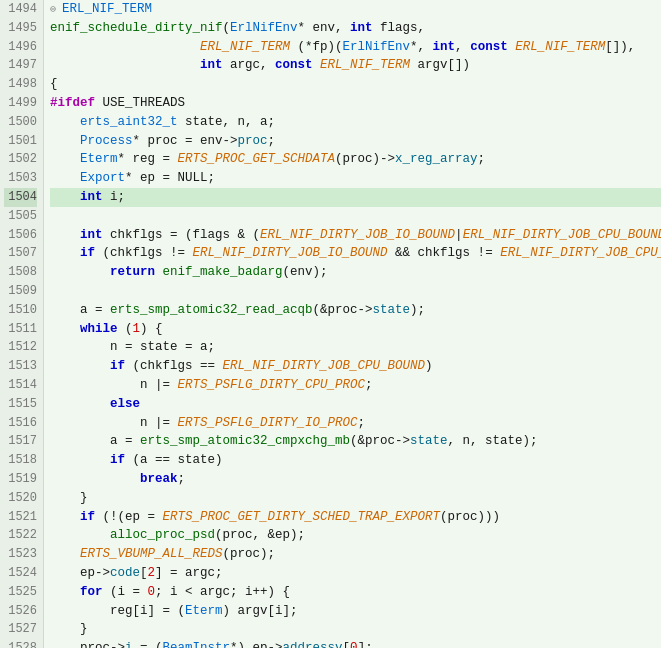 The height and width of the screenshot is (648, 661). Describe the element at coordinates (356, 84) in the screenshot. I see `code-line: {` at that location.